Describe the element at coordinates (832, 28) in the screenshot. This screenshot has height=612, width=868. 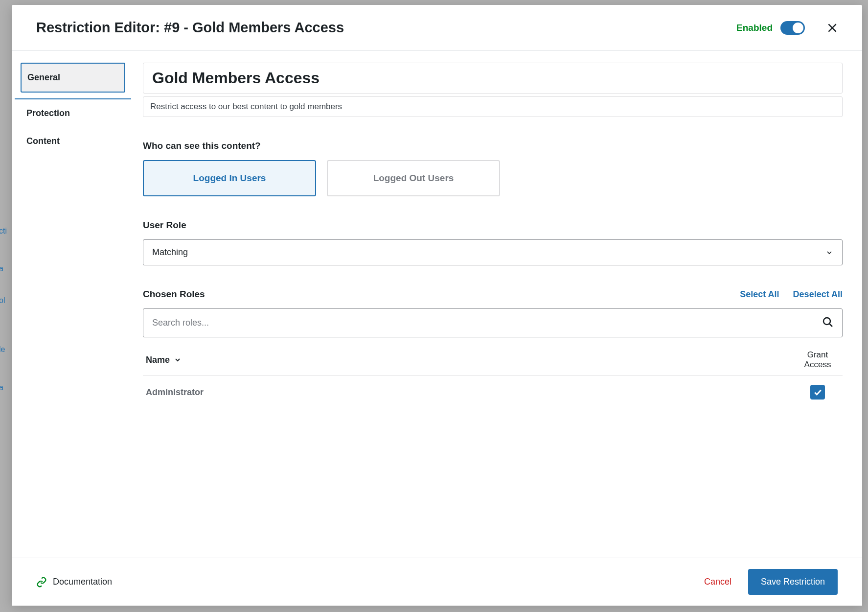
I see `close-icon` at that location.